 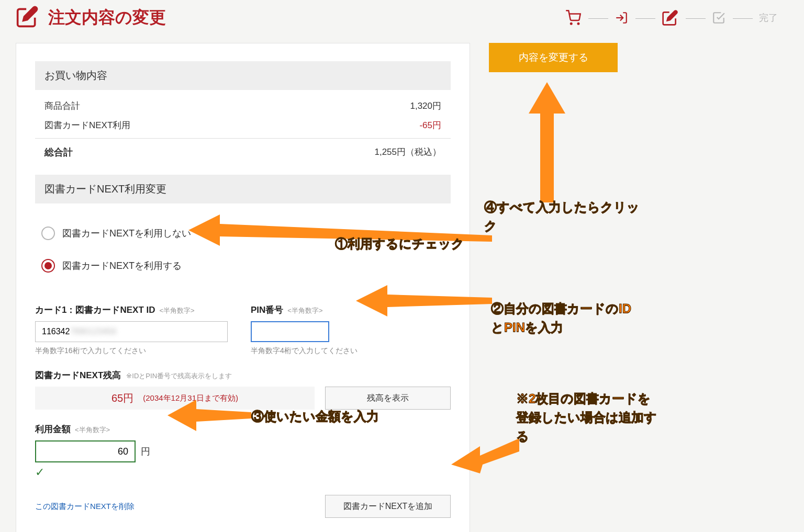 What do you see at coordinates (243, 106) in the screenshot?
I see `subtotal-row: 商品合計 1,320円` at bounding box center [243, 106].